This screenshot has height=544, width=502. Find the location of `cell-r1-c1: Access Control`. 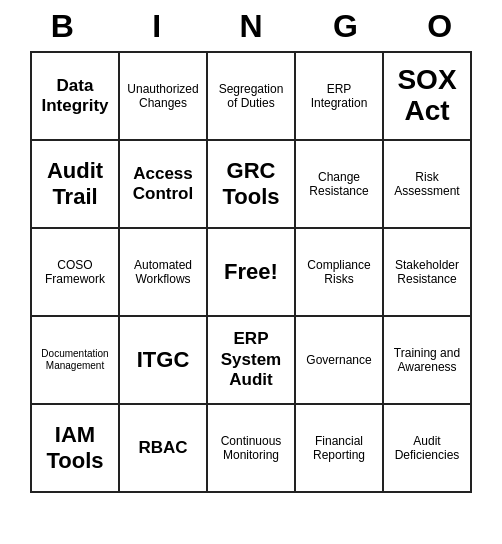

cell-r1-c1: Access Control is located at coordinates (164, 185).